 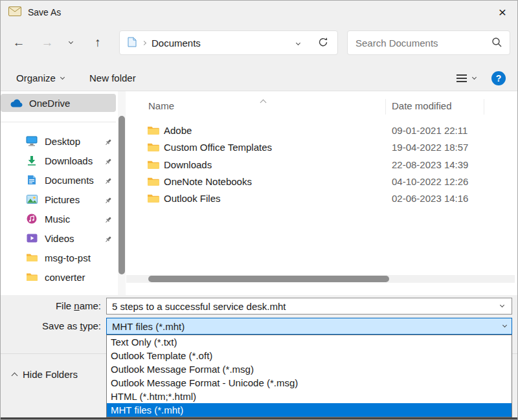 What do you see at coordinates (176, 43) in the screenshot?
I see `breadcrumb: Documents` at bounding box center [176, 43].